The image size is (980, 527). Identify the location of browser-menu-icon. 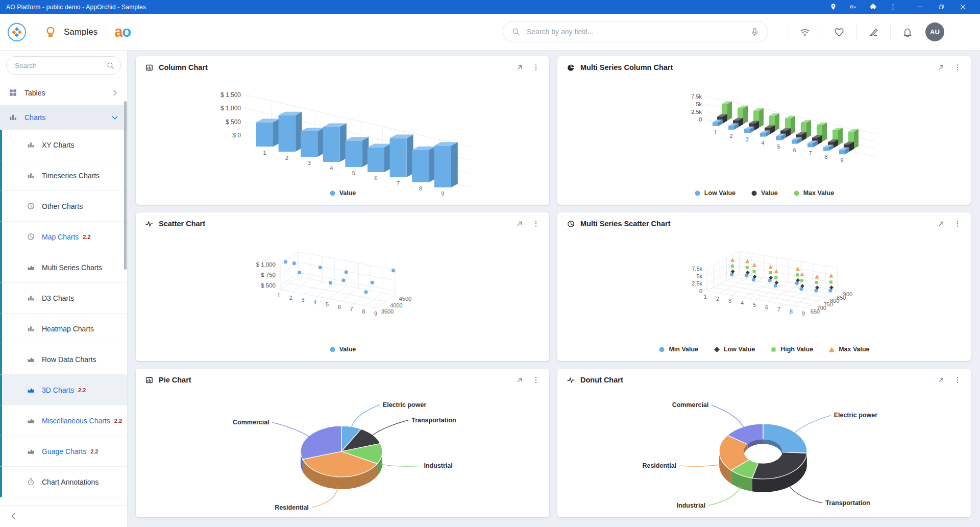
(893, 7).